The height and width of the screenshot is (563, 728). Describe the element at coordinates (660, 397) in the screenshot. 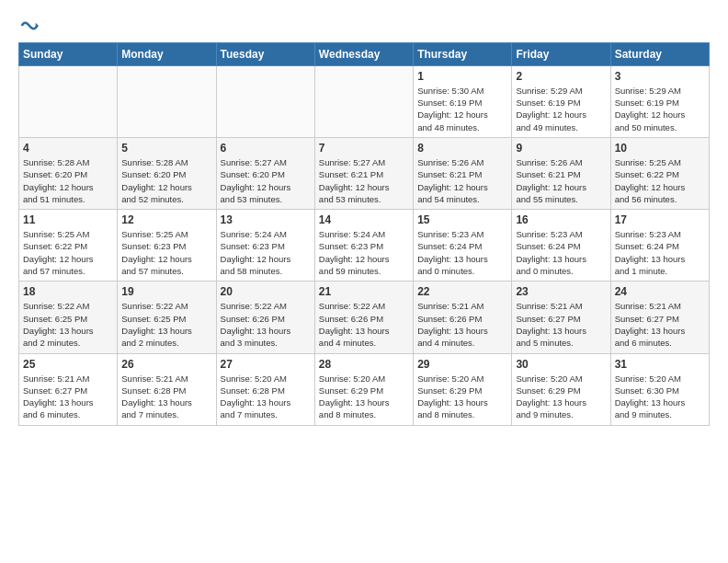

I see `day-info: Sunrise: 5:20 AM Sunset: 6:30 PM Dayligh…` at that location.